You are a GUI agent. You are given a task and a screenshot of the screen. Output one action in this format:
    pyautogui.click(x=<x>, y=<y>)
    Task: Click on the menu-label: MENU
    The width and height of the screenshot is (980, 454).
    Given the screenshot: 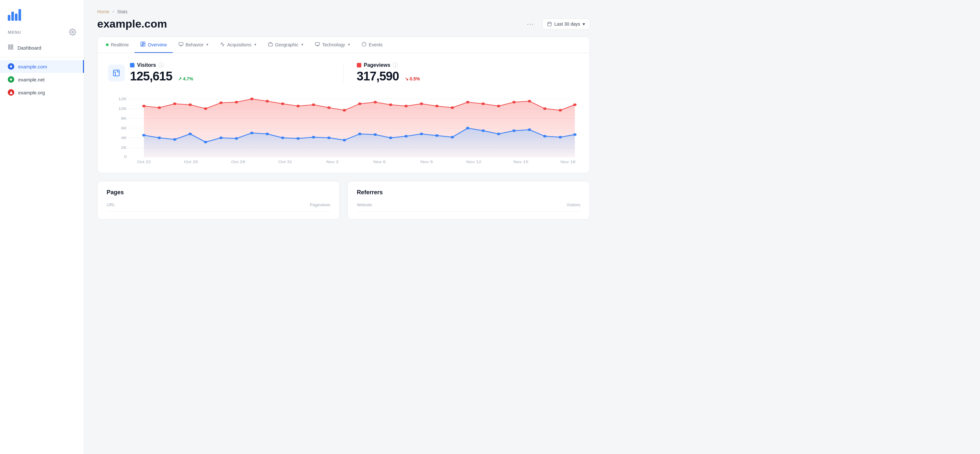 What is the action you would take?
    pyautogui.click(x=14, y=32)
    